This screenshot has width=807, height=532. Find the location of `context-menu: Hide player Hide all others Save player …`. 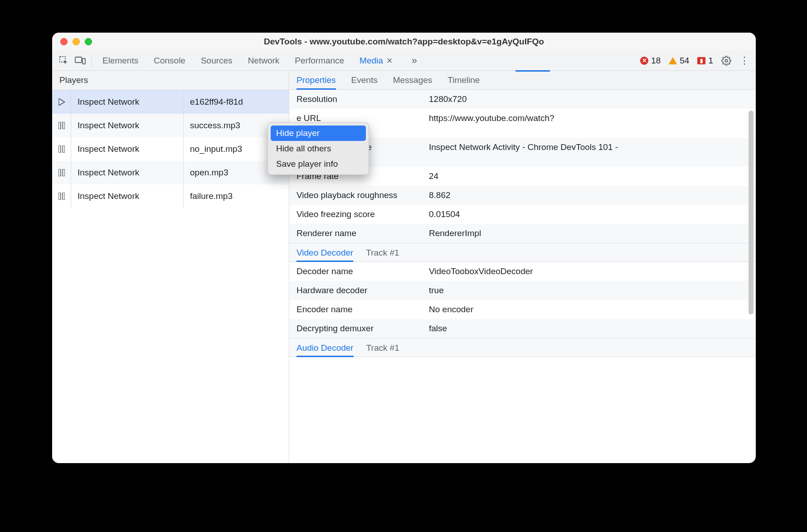

context-menu: Hide player Hide all others Save player … is located at coordinates (318, 149).